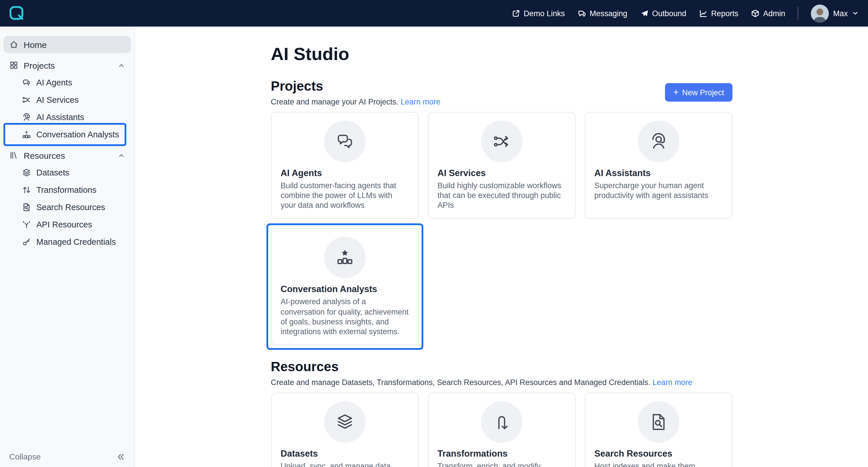 The image size is (868, 467). I want to click on chat-bubbles-icon, so click(344, 142).